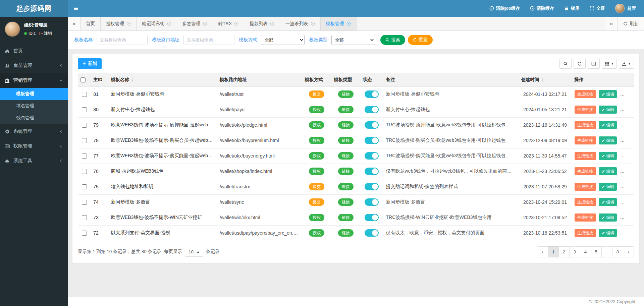 This screenshot has width=644, height=306. Describe the element at coordinates (262, 23) in the screenshot. I see `tab-withdraw-list: 提款列表` at that location.